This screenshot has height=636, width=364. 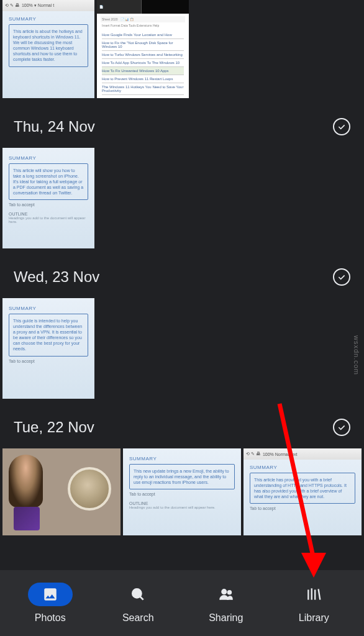 I want to click on date-header: Tue, 22 Nov, so click(x=182, y=424).